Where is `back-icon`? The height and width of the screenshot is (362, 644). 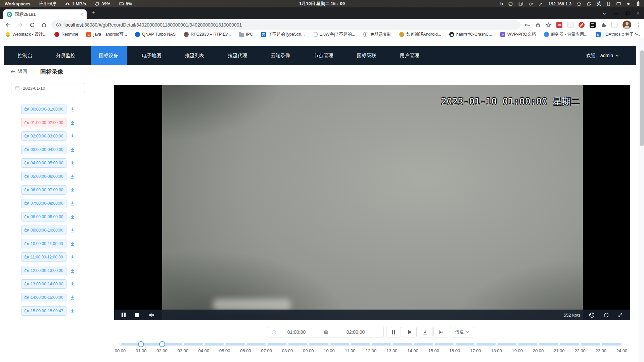
back-icon is located at coordinates (8, 25).